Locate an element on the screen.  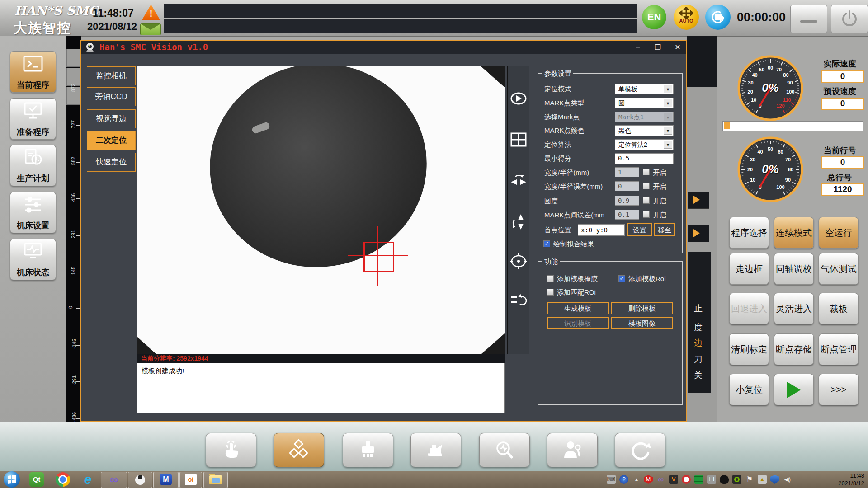
set-first-point-button: 设置 is located at coordinates (640, 230).